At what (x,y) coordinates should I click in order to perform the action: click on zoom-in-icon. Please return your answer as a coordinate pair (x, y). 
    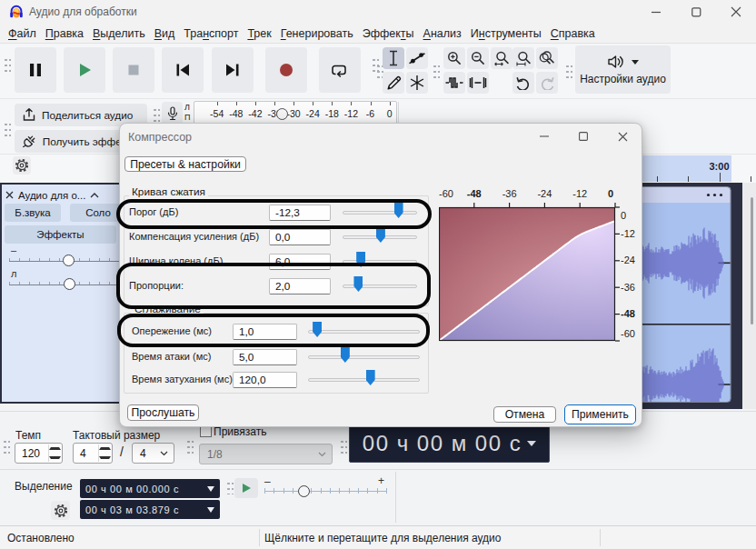
    Looking at the image, I should click on (454, 58).